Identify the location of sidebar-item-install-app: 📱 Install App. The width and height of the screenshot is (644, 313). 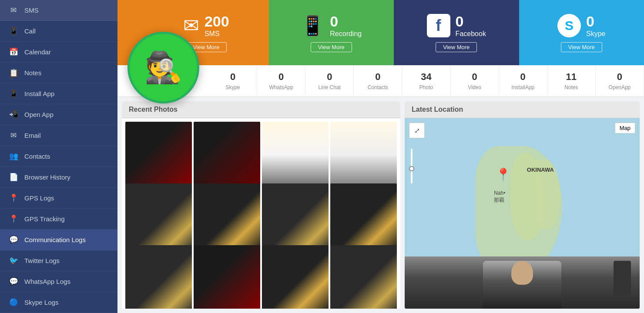
(59, 94).